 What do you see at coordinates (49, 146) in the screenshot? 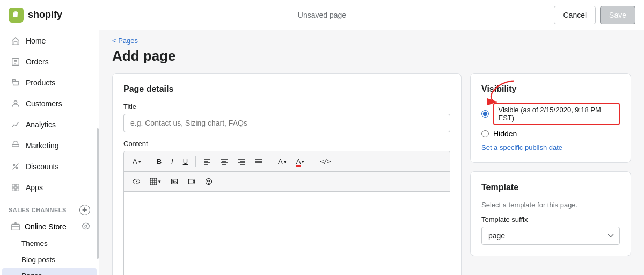
I see `sidebar-item-marketing: Marketing` at bounding box center [49, 146].